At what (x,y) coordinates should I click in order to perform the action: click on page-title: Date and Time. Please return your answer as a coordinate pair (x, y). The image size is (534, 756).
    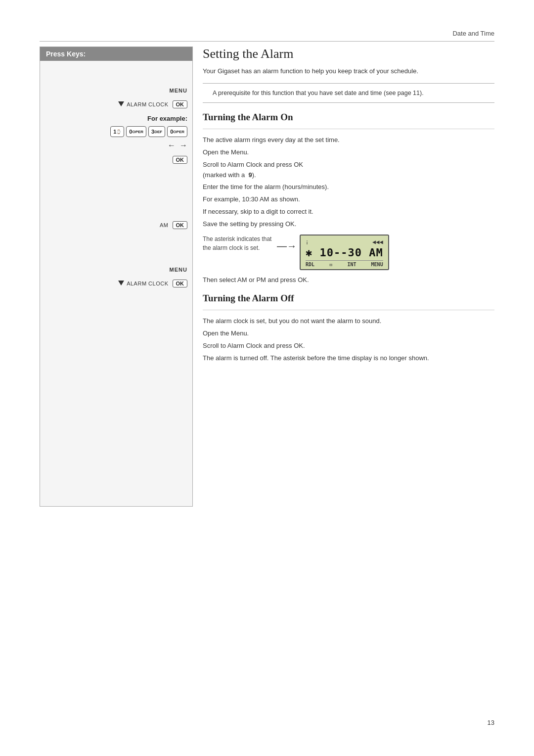
    Looking at the image, I should click on (474, 34).